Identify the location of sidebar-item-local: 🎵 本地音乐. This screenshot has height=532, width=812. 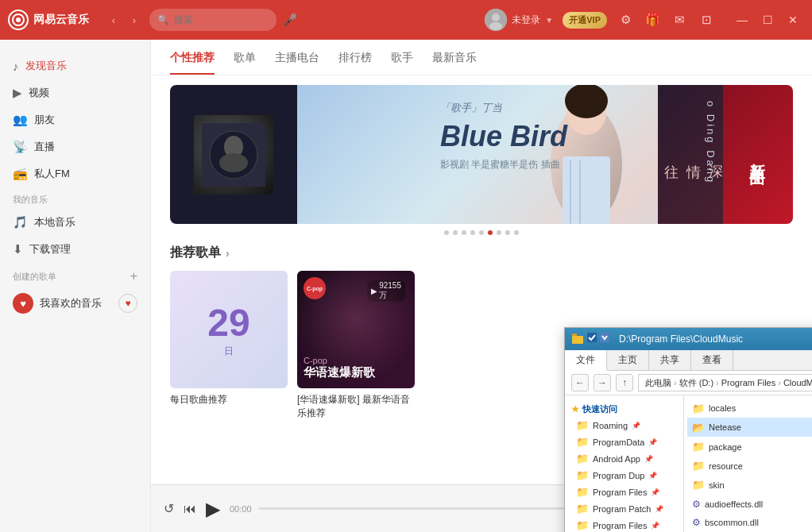
(75, 222).